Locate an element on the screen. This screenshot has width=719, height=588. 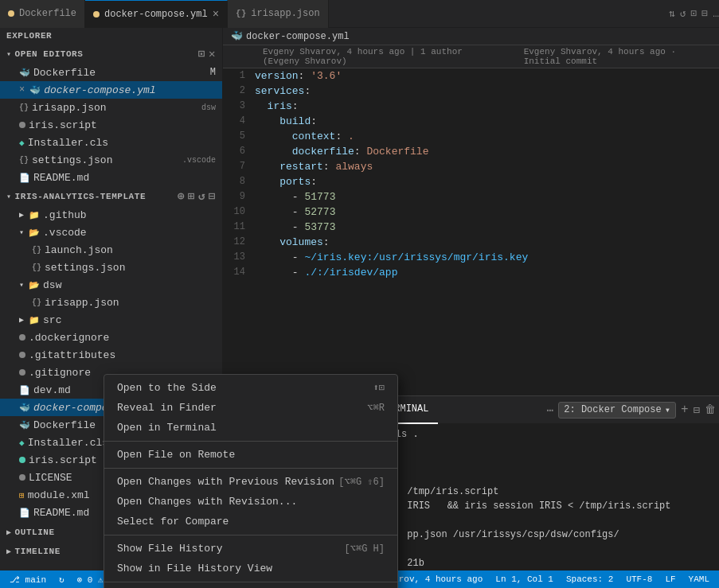
code-line-13: 13 - ~/iris.key:/usr/irissys/mgr/iris.ke… is located at coordinates (471, 258).